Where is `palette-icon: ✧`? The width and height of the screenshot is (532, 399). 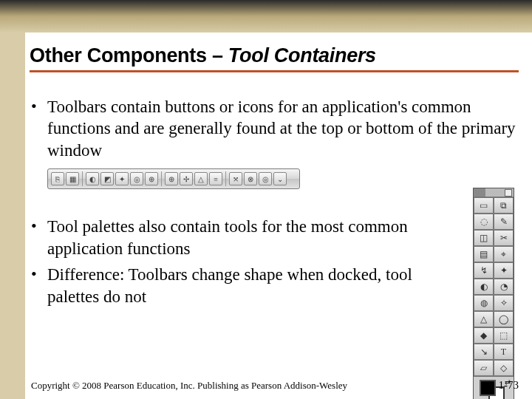
palette-icon: ✧ is located at coordinates (504, 303).